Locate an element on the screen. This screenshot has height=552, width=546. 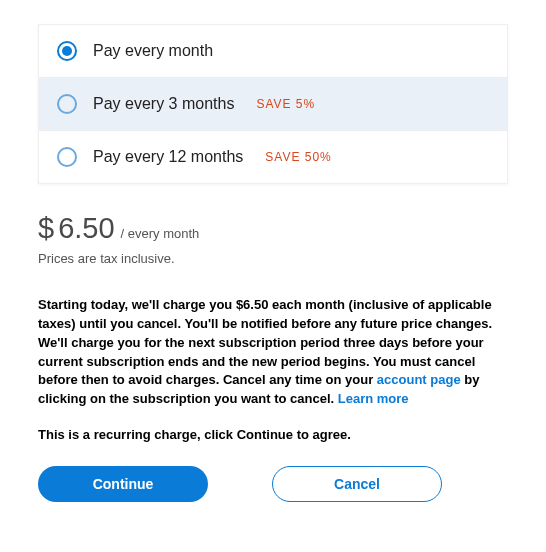
price-currency: $ is located at coordinates (46, 228).